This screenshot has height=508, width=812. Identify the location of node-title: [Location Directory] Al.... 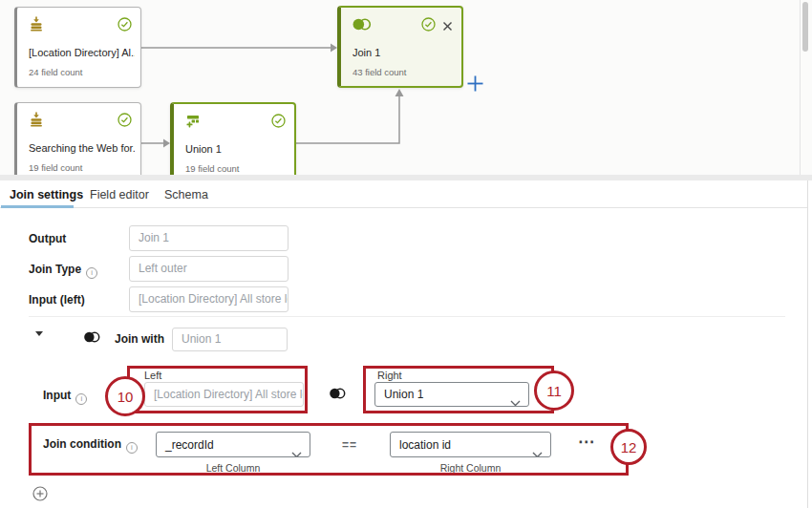
(82, 53).